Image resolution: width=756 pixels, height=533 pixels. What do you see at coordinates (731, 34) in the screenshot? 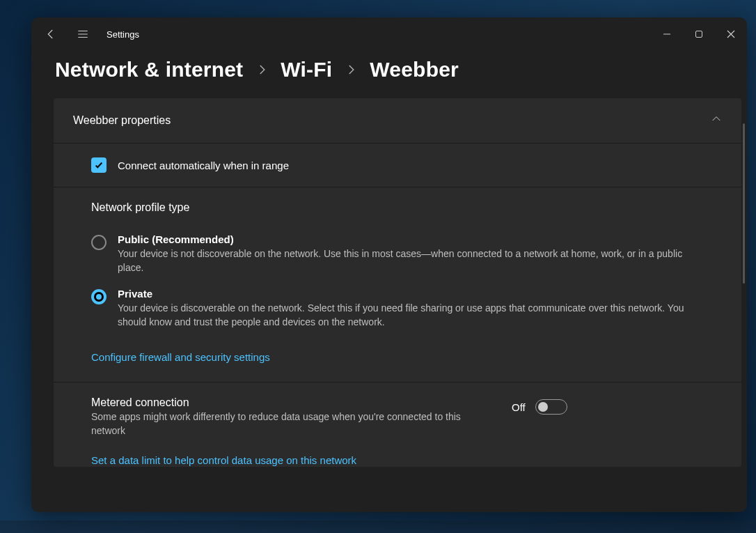
I see `close-button` at bounding box center [731, 34].